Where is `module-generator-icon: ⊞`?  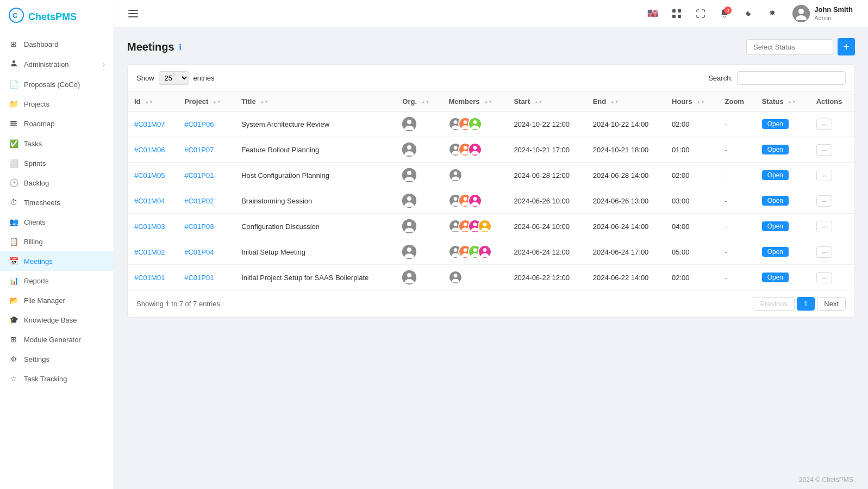 module-generator-icon: ⊞ is located at coordinates (14, 339).